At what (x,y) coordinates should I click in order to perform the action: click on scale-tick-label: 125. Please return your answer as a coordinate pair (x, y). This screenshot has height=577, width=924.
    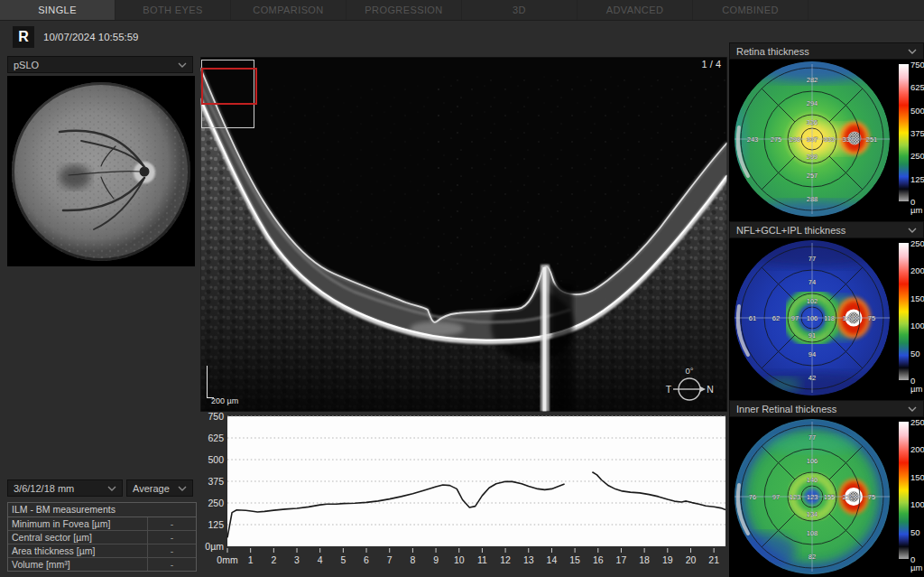
    Looking at the image, I should click on (917, 179).